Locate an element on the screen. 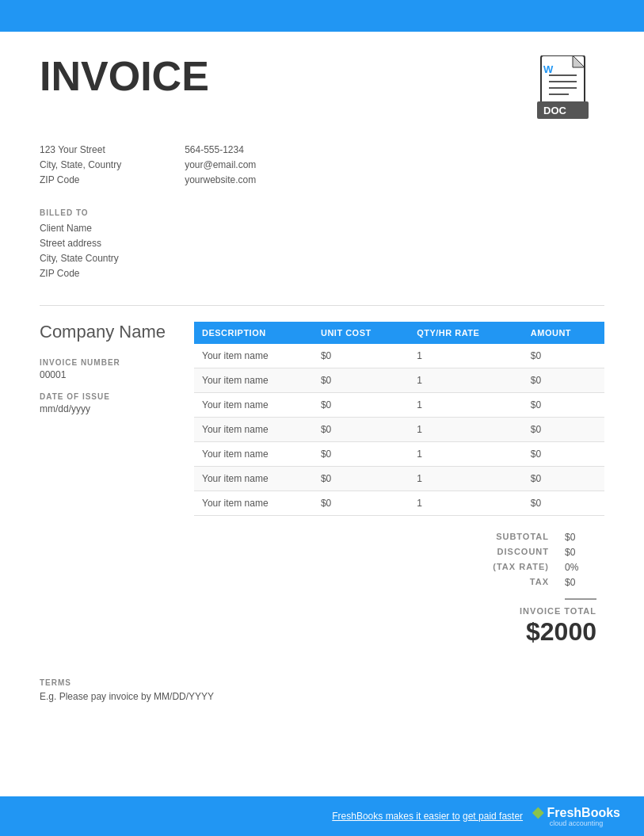  bottom-bar: FreshBooks makes it easier to get paid f… is located at coordinates (322, 816).